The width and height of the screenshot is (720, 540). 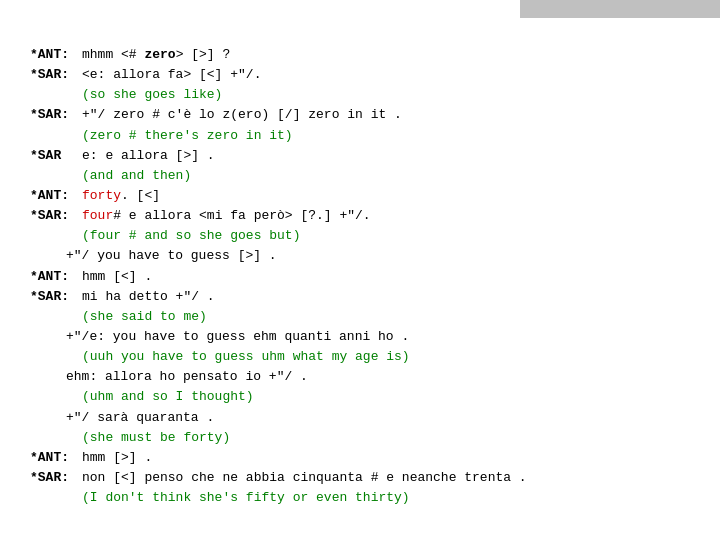 I want to click on line-4: *SAR: +"/ zero # c'è lo z(ero) [/] zero …, so click(x=360, y=115).